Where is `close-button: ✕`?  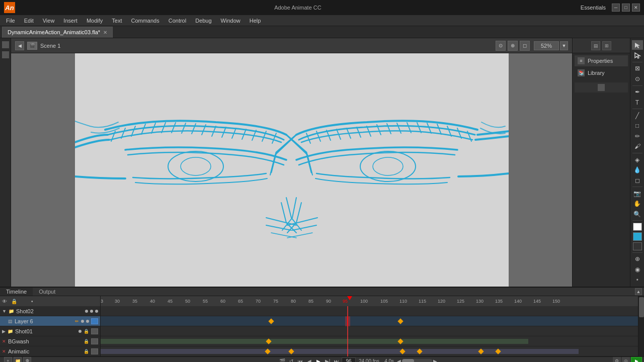 close-button: ✕ is located at coordinates (636, 8).